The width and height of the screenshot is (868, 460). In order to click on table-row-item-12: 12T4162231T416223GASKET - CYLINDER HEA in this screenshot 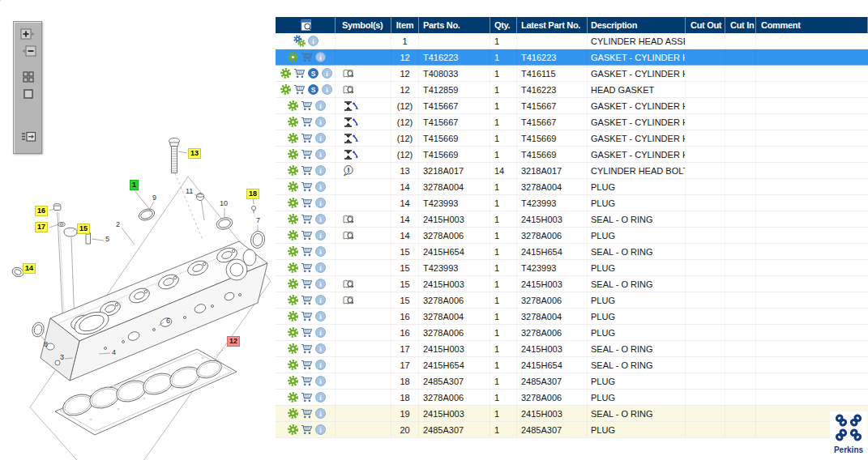, I will do `click(572, 58)`.